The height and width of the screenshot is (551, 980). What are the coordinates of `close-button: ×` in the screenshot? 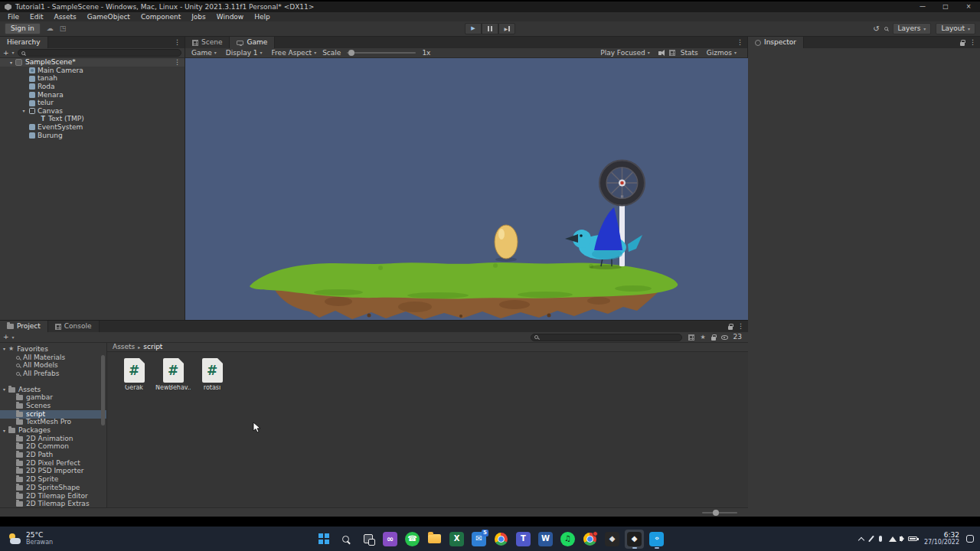 It's located at (969, 7).